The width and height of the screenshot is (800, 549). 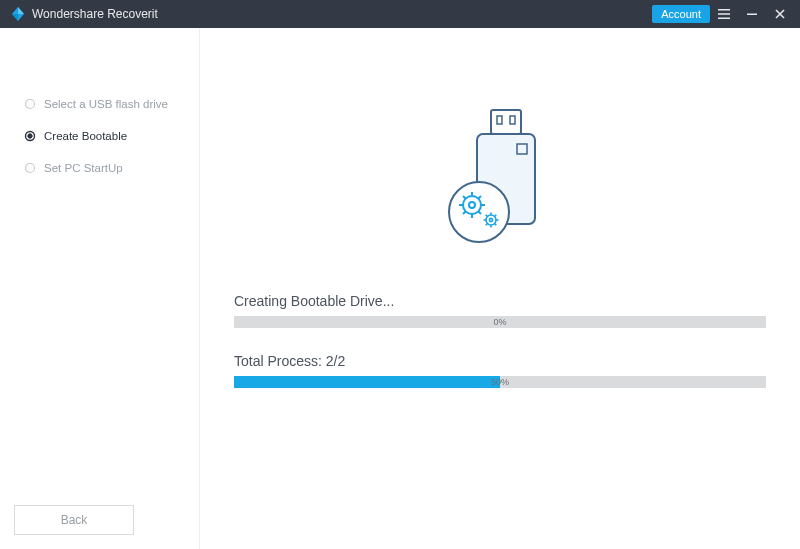 I want to click on progress-label: Total Process: 2/2, so click(x=500, y=361).